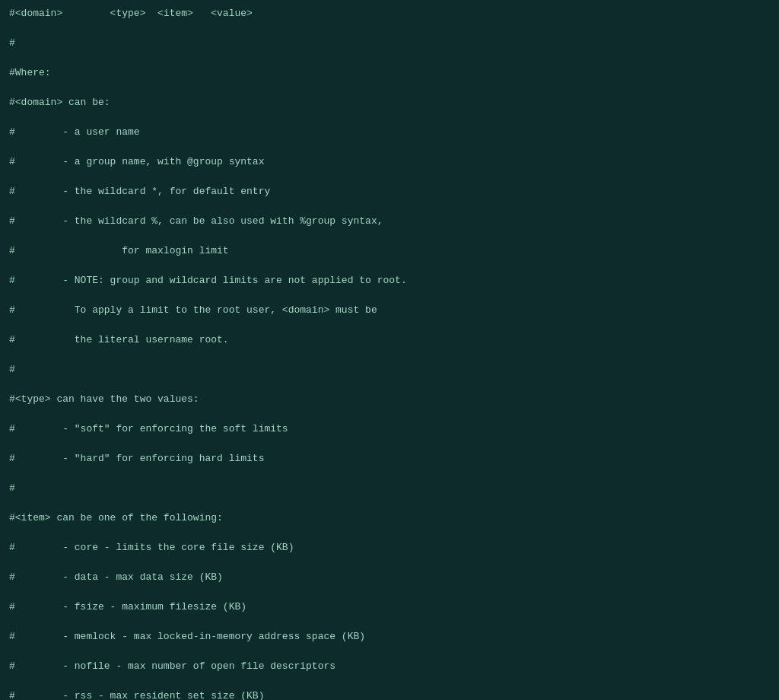 The width and height of the screenshot is (779, 700). What do you see at coordinates (390, 637) in the screenshot?
I see `line-22: # - memlock - max locked-in-memory addre…` at bounding box center [390, 637].